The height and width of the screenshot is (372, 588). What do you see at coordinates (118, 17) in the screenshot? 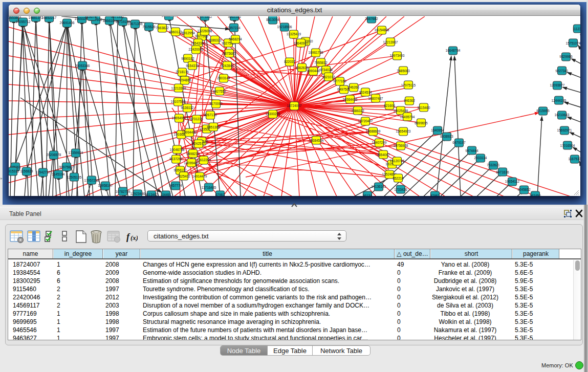
I see `svg-text: 5271322` at bounding box center [118, 17].